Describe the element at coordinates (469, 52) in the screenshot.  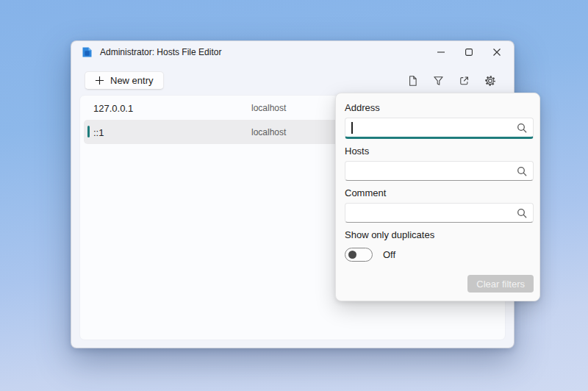
I see `maximize-button` at that location.